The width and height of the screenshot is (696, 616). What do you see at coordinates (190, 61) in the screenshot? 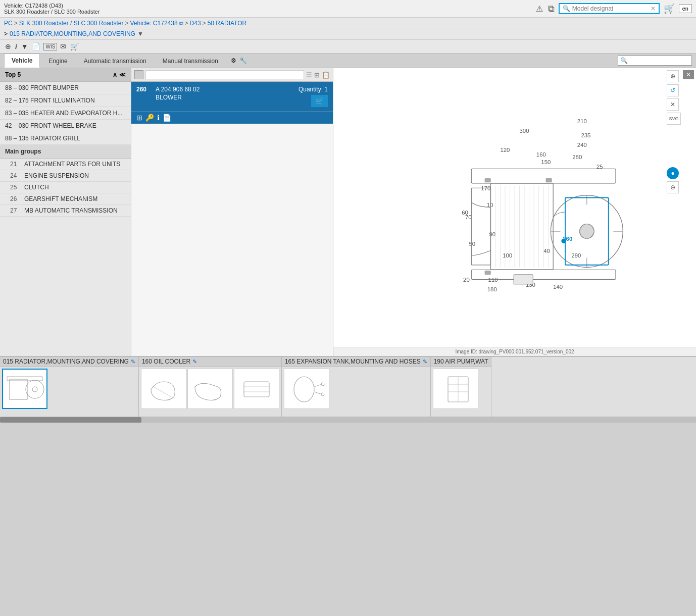
I see `tab-manual-transmission: Manual transmission` at bounding box center [190, 61].